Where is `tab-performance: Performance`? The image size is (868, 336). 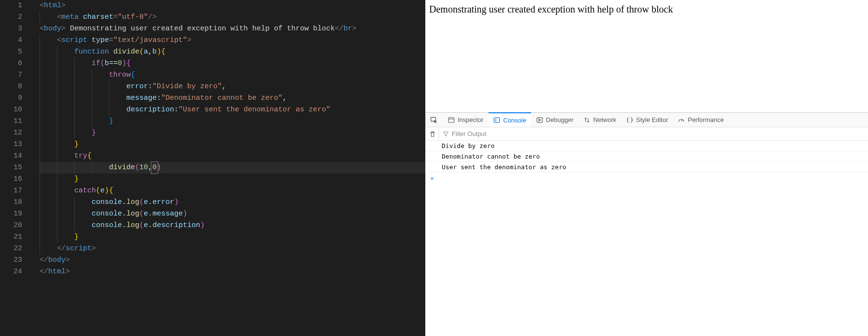
tab-performance: Performance is located at coordinates (701, 120).